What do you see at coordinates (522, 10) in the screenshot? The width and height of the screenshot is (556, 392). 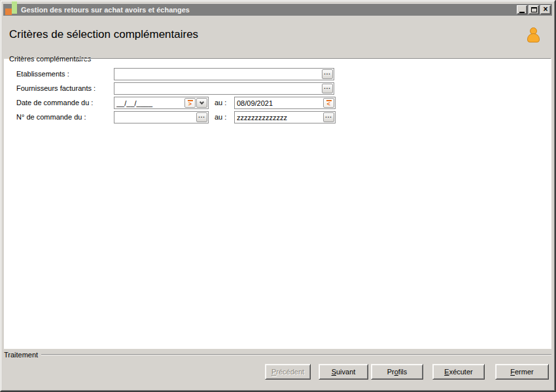 I see `minimize-button` at bounding box center [522, 10].